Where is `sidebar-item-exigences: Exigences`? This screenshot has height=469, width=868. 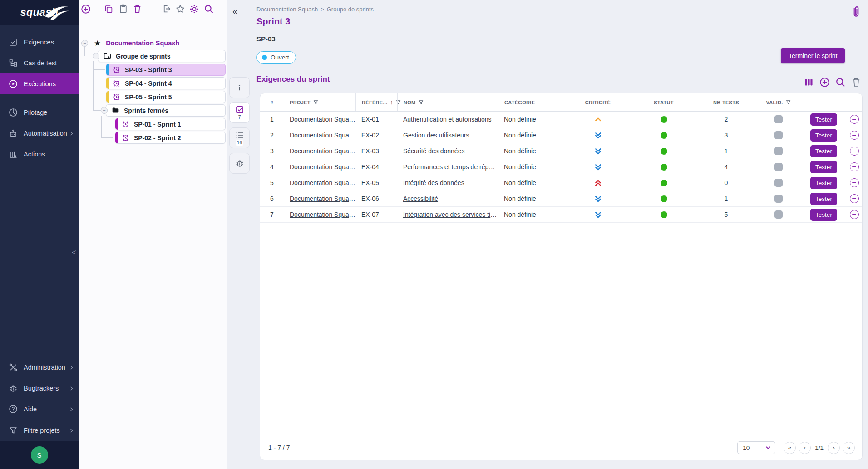 sidebar-item-exigences: Exigences is located at coordinates (39, 42).